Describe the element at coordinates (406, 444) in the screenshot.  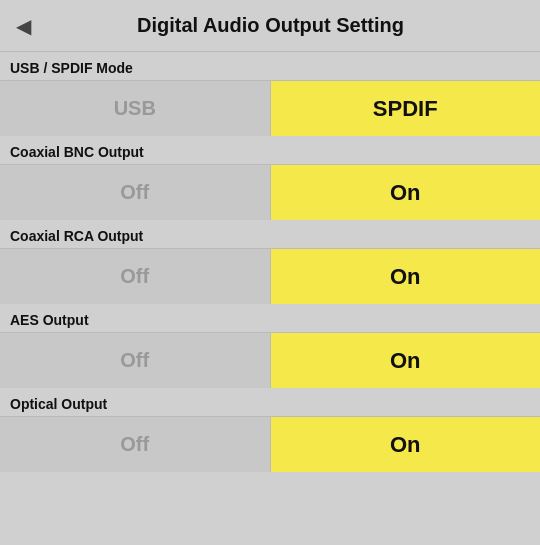
I see `optical-on: On` at that location.